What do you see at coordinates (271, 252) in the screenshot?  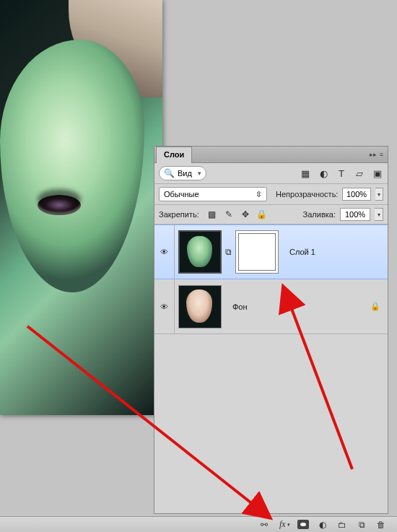 I see `layer-row: 👁 ⧉ Слой 1` at bounding box center [271, 252].